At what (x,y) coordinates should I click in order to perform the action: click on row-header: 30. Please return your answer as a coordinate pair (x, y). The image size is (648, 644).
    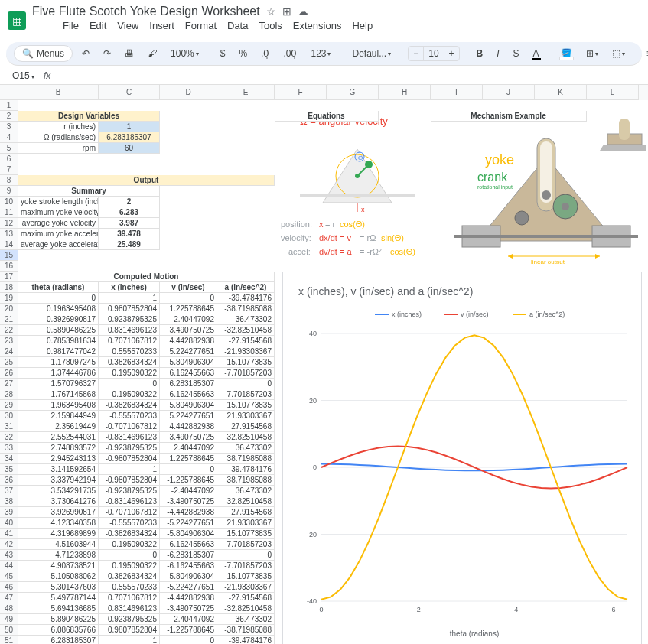
    Looking at the image, I should click on (9, 416).